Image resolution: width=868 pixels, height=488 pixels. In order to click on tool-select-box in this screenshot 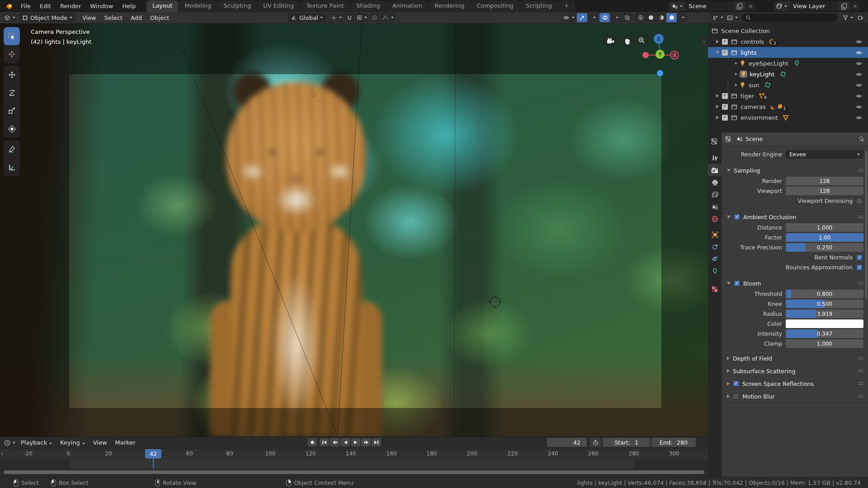, I will do `click(12, 36)`.